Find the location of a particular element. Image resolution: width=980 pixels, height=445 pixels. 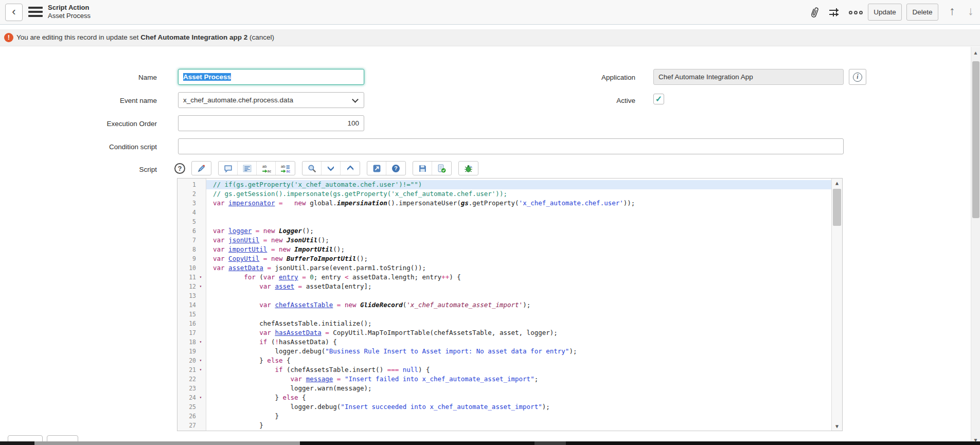

code-line: 11▾ for (var entry = 0; entry < assetDat… is located at coordinates (504, 277).